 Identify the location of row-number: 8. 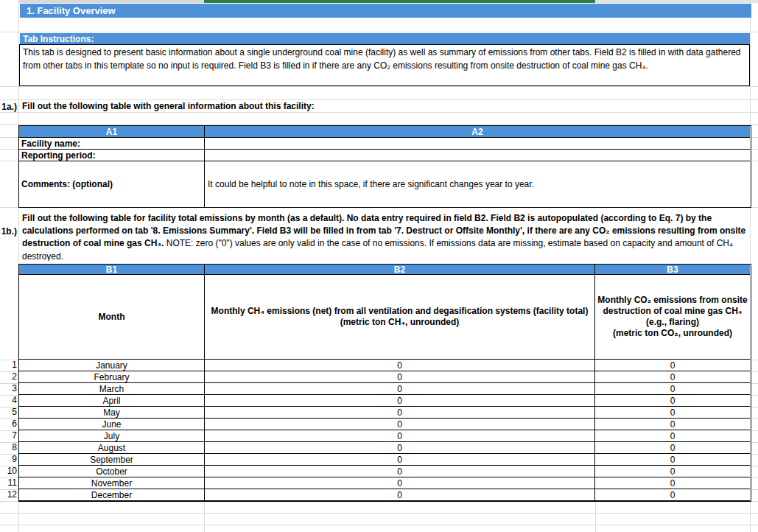
(9, 448).